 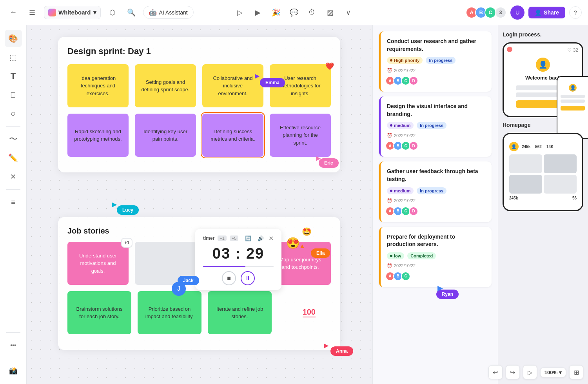 What do you see at coordinates (248, 278) in the screenshot?
I see `timer-pause-button: ⏸` at bounding box center [248, 278].